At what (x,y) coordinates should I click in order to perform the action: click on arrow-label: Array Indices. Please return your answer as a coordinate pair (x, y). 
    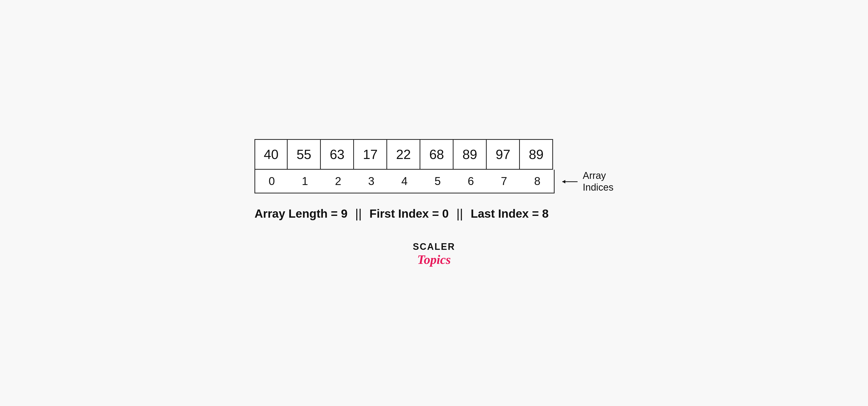
    Looking at the image, I should click on (586, 181).